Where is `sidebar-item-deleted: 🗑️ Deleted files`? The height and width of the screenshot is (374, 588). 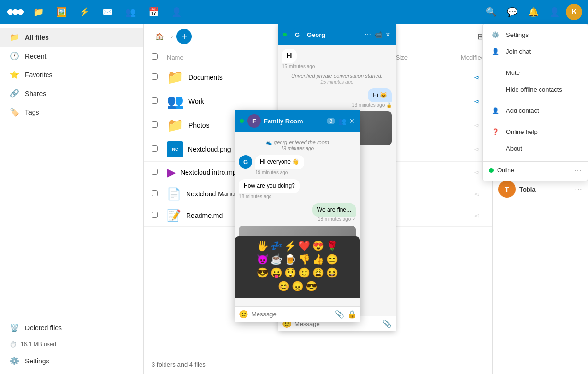 sidebar-item-deleted: 🗑️ Deleted files is located at coordinates (72, 327).